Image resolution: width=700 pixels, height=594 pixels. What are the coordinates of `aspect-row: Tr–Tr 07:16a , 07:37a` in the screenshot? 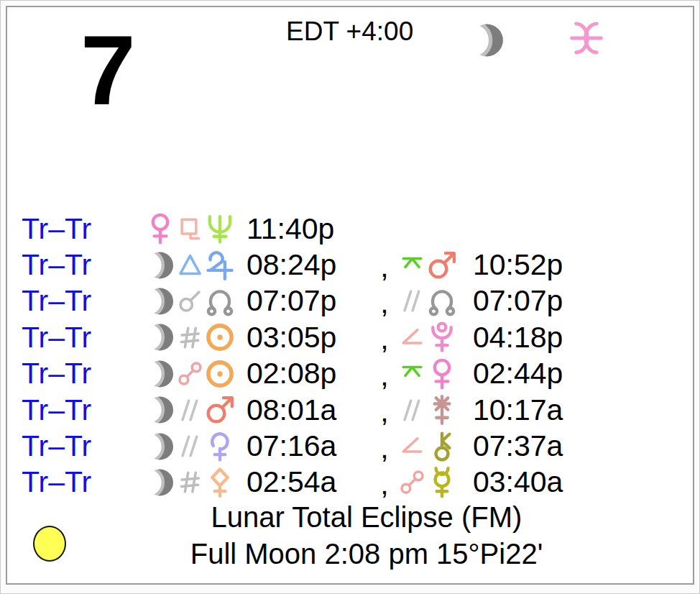 It's located at (350, 446).